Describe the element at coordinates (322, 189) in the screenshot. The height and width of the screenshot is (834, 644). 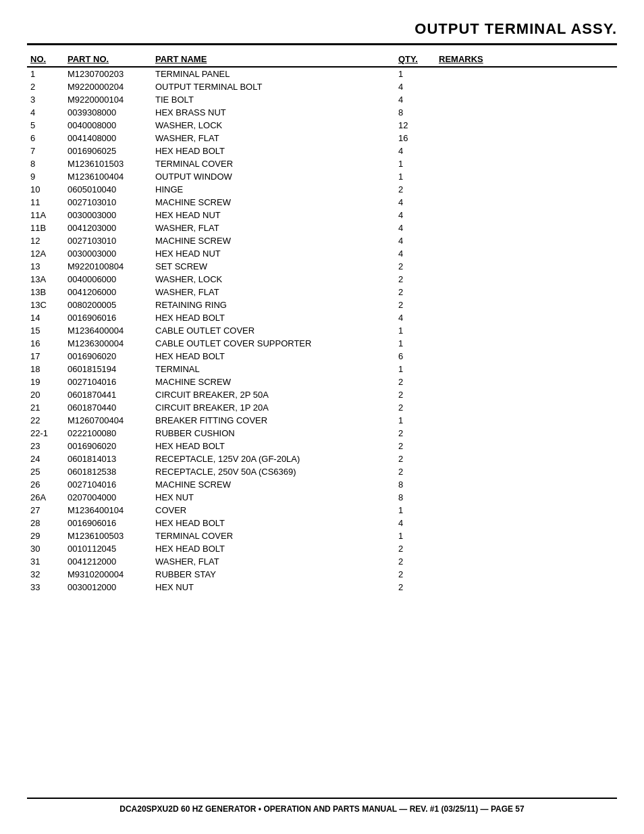
I see `table-row: 10 0605010040 HINGE 2` at that location.